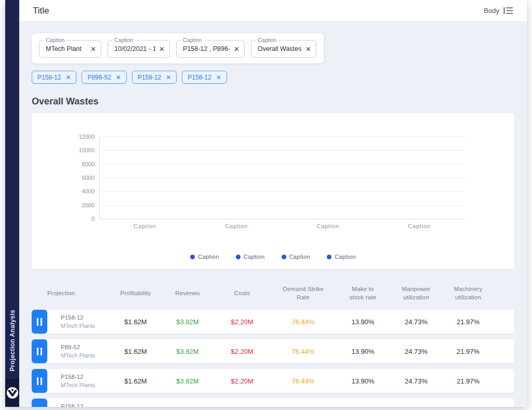 This screenshot has width=532, height=410. What do you see at coordinates (273, 294) in the screenshot?
I see `table-header-row: ProjectionProfitabilityReveneuCostsDeman…` at bounding box center [273, 294].